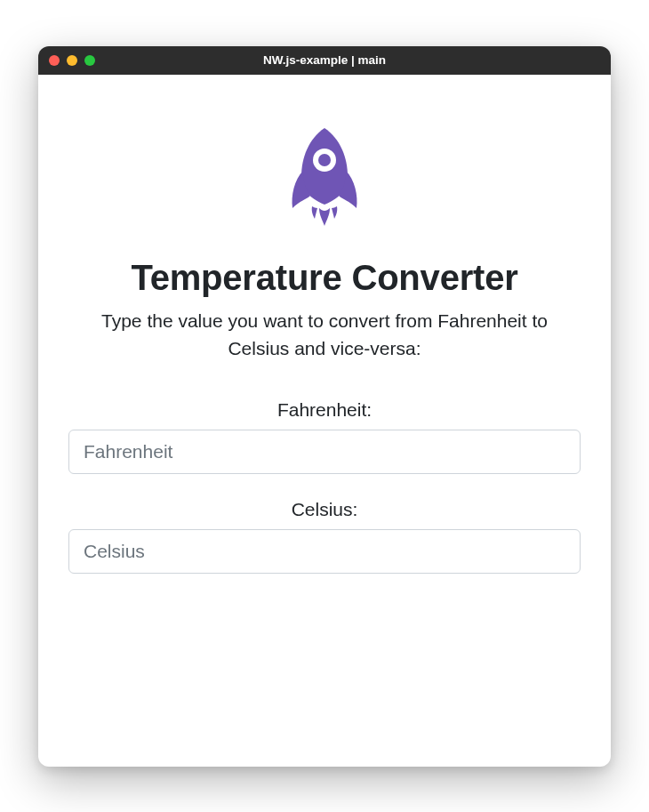  I want to click on fahrenheit-input, so click(324, 452).